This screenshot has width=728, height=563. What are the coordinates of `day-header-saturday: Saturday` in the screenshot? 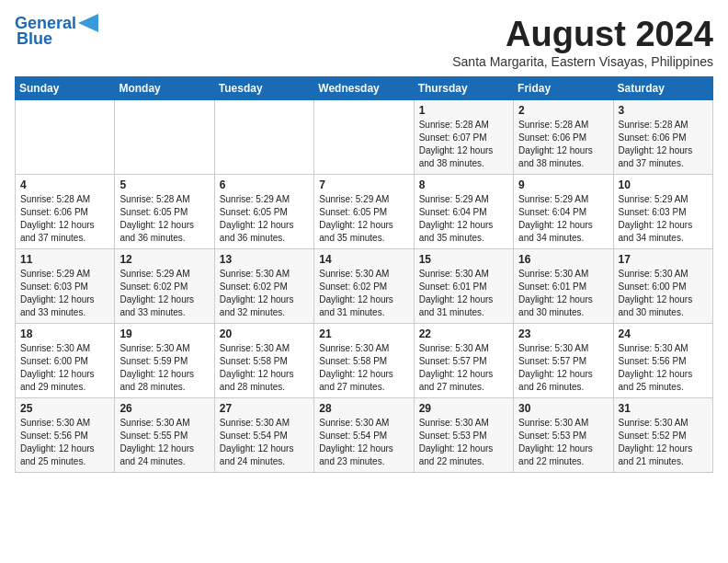 It's located at (663, 88).